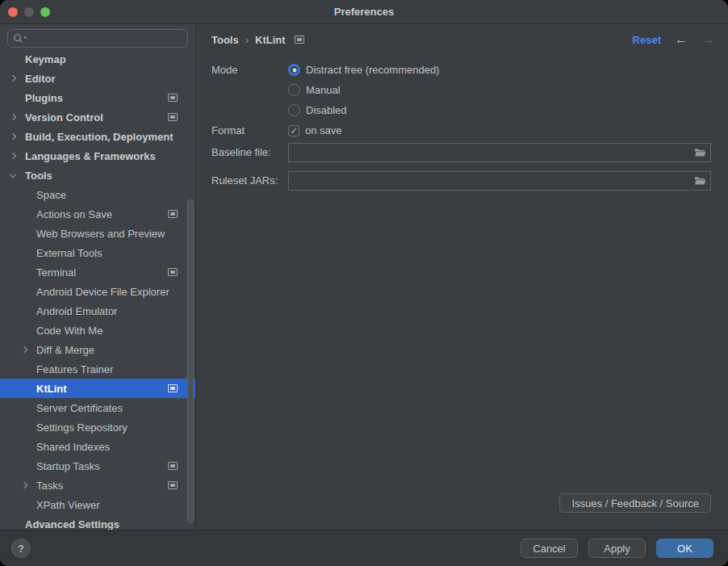 The image size is (728, 566). What do you see at coordinates (52, 389) in the screenshot?
I see `sidebar-item-label: KtLint` at bounding box center [52, 389].